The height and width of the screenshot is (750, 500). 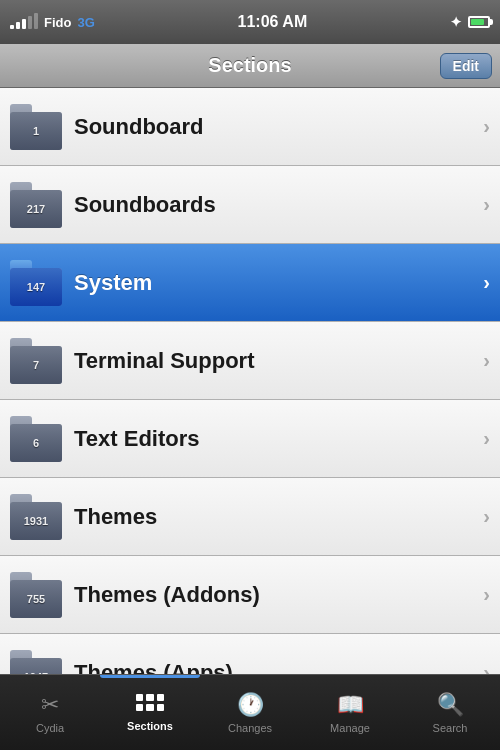 I want to click on tab-sections-label: Sections, so click(x=150, y=726).